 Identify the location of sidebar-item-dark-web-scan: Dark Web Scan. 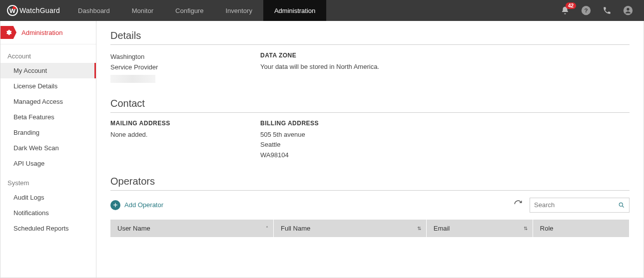
(48, 148).